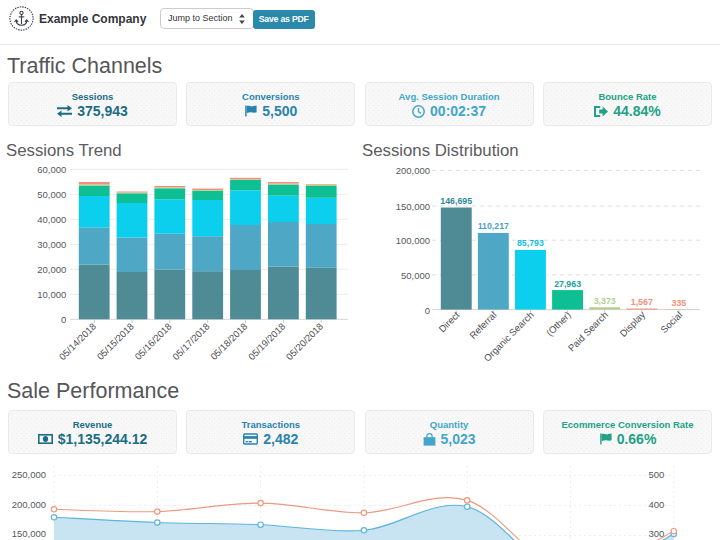 This screenshot has height=540, width=720. What do you see at coordinates (52, 270) in the screenshot?
I see `svg-text: 20,000` at bounding box center [52, 270].